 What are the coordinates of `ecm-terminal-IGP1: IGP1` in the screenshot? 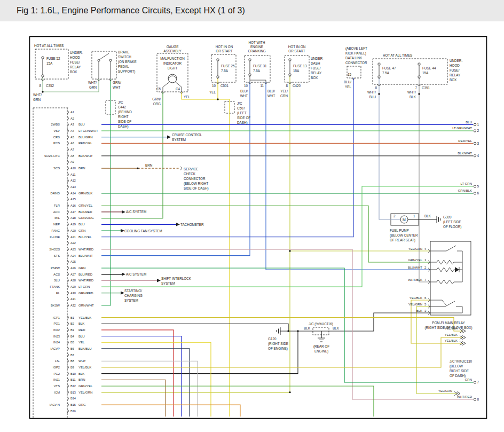 It's located at (57, 318).